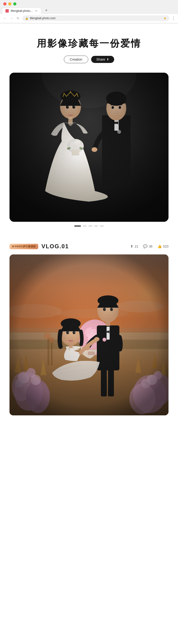 This screenshot has height=644, width=178. Describe the element at coordinates (89, 246) in the screenshot. I see `vlog-header: M-PARIS梦巴黎摄影 VLOG.01 ⬆ 21 💬 36 👍 520` at that location.